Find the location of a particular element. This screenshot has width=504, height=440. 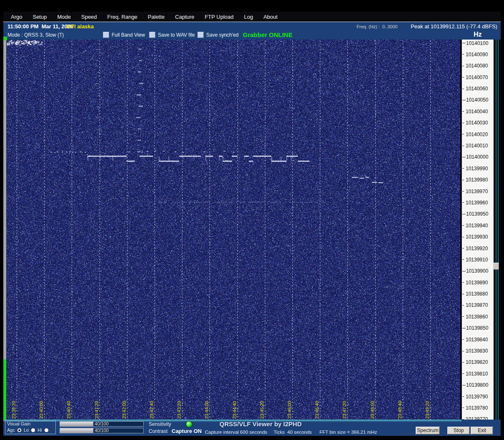

lo-radio is located at coordinates (33, 430).